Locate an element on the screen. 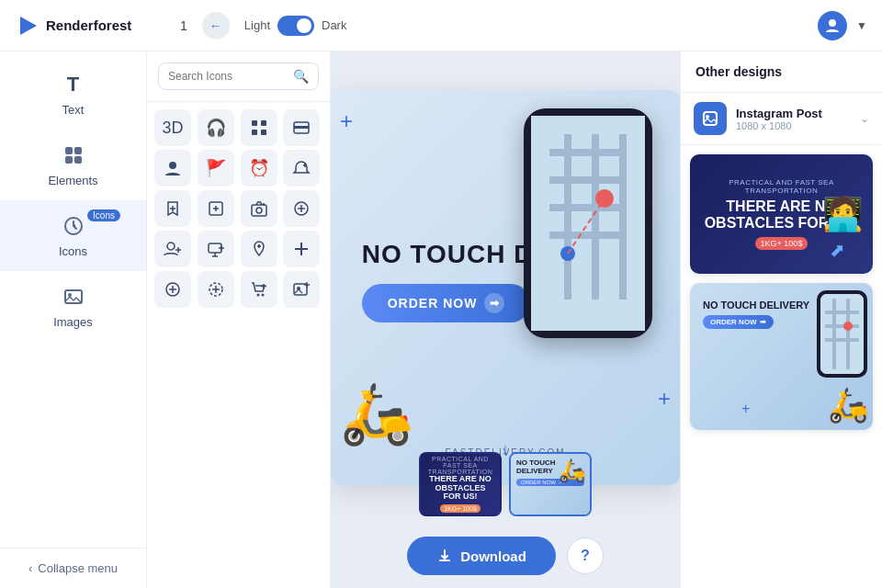 Image resolution: width=882 pixels, height=588 pixels. sidebar-item-text: T Text is located at coordinates (74, 94).